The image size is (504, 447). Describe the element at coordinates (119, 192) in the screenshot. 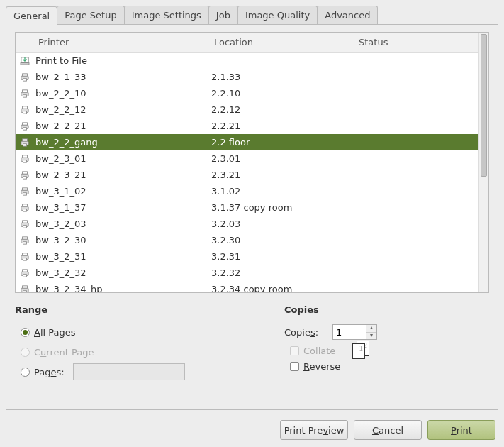

I see `printer-name: bw_3_1_02` at that location.